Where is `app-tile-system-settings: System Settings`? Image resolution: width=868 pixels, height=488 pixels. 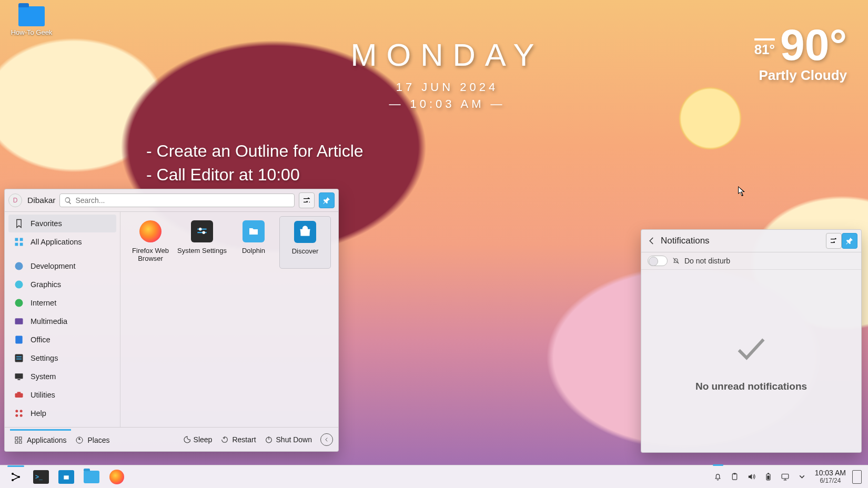
app-tile-system-settings: System Settings is located at coordinates (202, 242).